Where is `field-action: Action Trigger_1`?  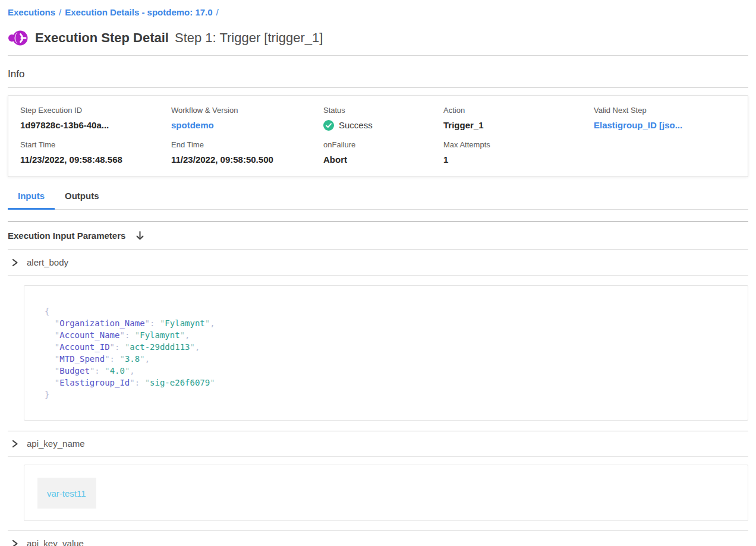 field-action: Action Trigger_1 is located at coordinates (518, 118).